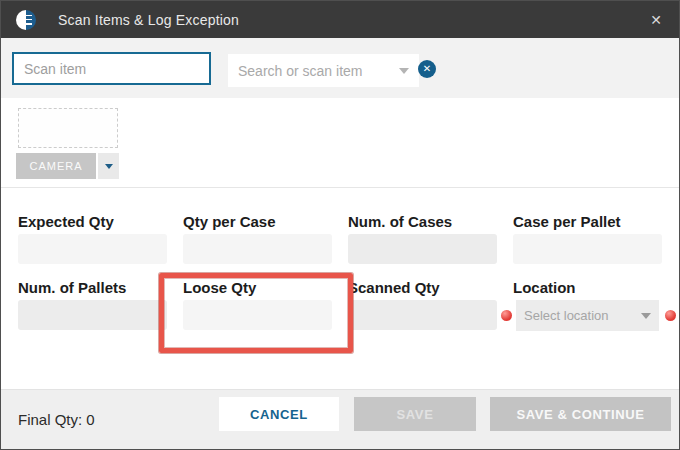 This screenshot has height=450, width=680. I want to click on clear-icon: ✕, so click(427, 69).